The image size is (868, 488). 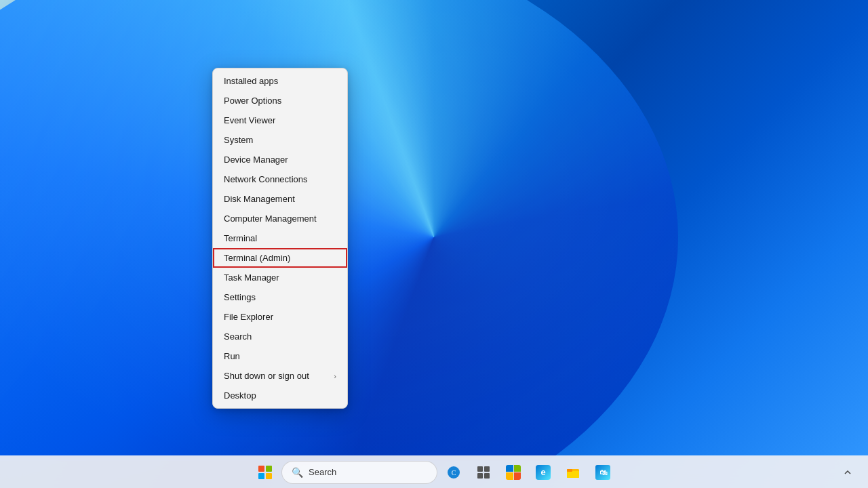 What do you see at coordinates (484, 472) in the screenshot?
I see `task-view-button` at bounding box center [484, 472].